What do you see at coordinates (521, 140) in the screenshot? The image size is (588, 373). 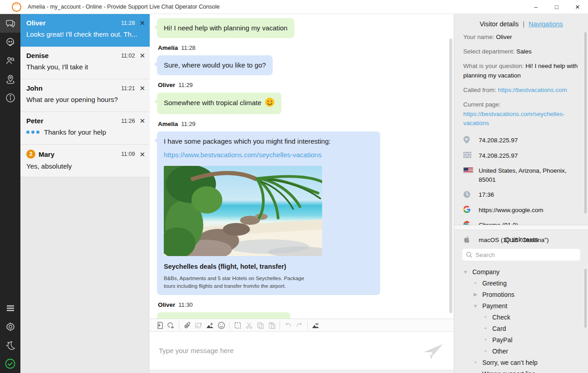 I see `info-row-ip: IP 74.208.225.97` at bounding box center [521, 140].